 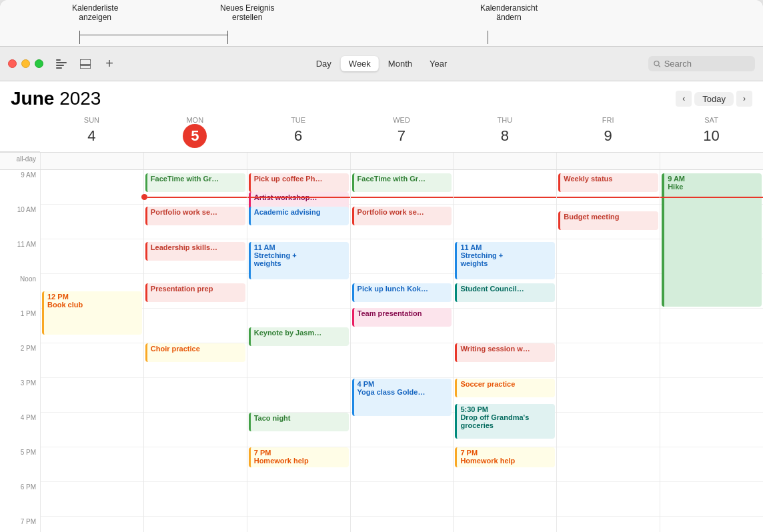 I want to click on time-1pm: 1 PM, so click(x=20, y=326).